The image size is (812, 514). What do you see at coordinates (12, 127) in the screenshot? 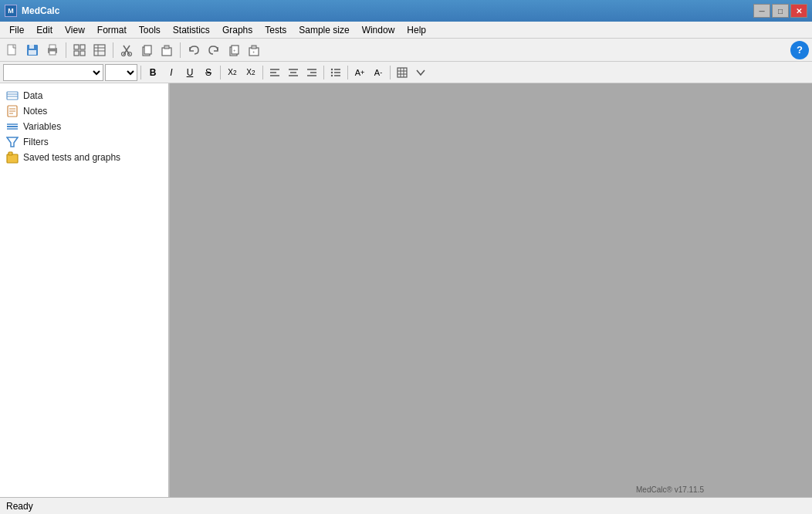
I see `variables-icon` at bounding box center [12, 127].